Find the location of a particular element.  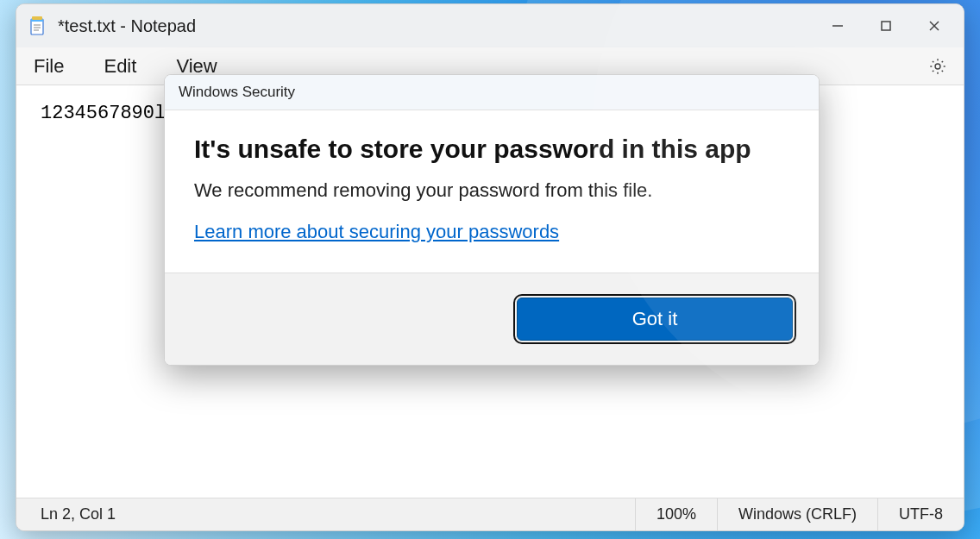

maximize-button is located at coordinates (886, 26).